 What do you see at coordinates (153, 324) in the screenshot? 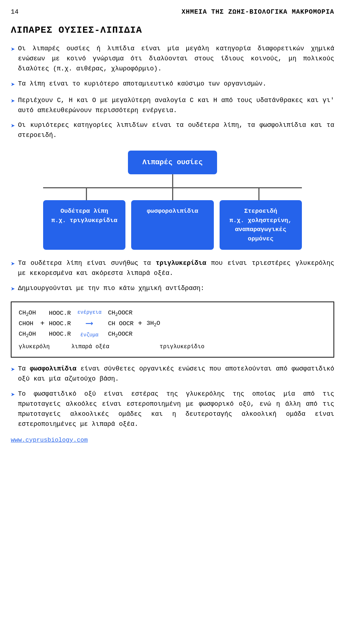
I see `water: 3H2O` at bounding box center [153, 324].